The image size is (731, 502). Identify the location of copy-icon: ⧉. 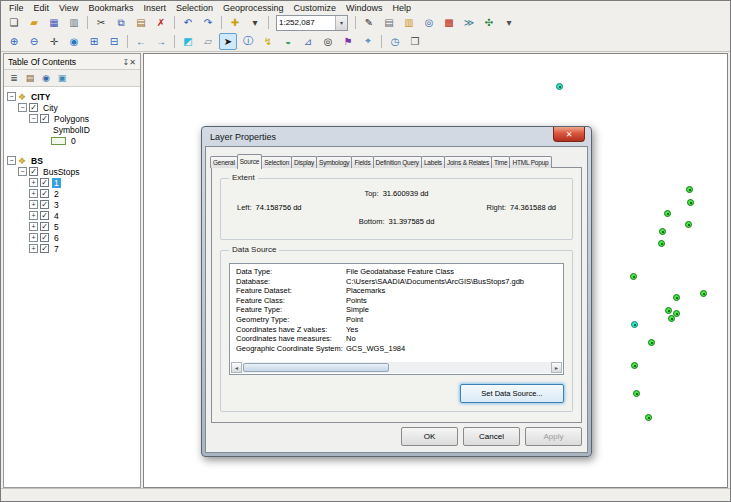
(121, 22).